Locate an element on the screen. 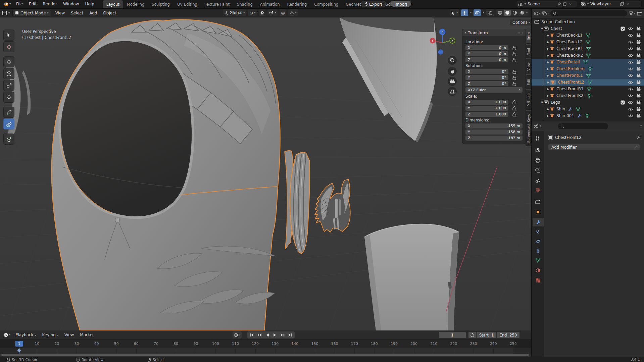 Image resolution: width=644 pixels, height=362 pixels. options-dropdown: Options ▾ is located at coordinates (521, 22).